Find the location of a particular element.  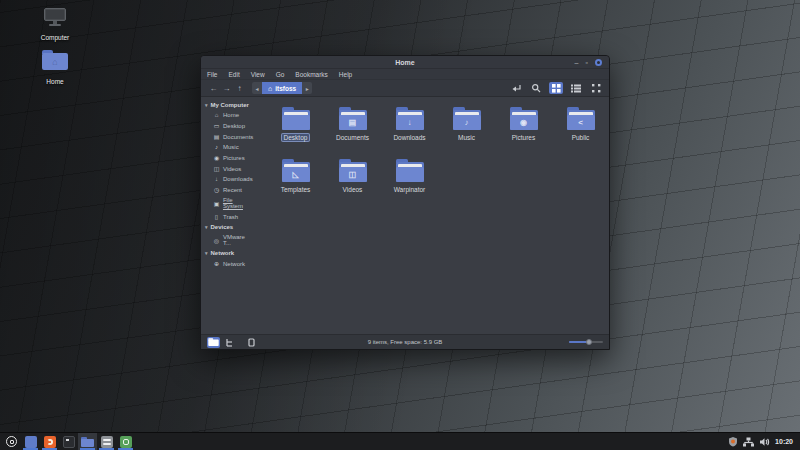

maximize-button: ▫ is located at coordinates (587, 62).